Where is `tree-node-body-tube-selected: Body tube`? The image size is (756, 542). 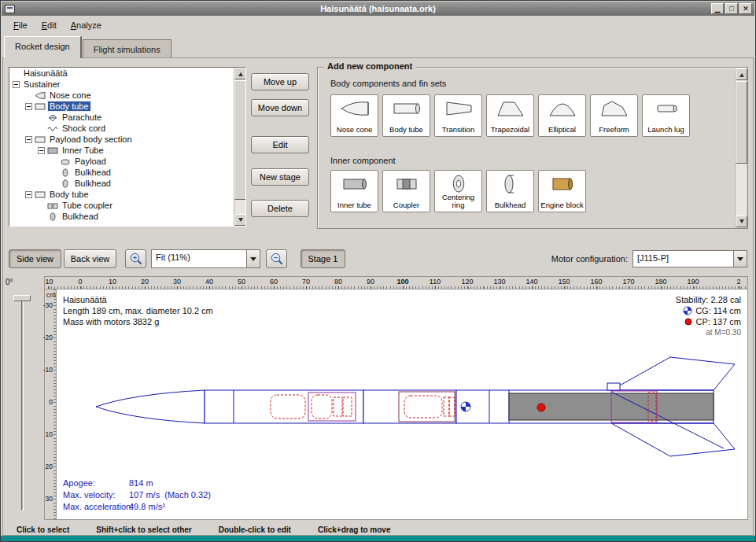
tree-node-body-tube-selected: Body tube is located at coordinates (127, 106).